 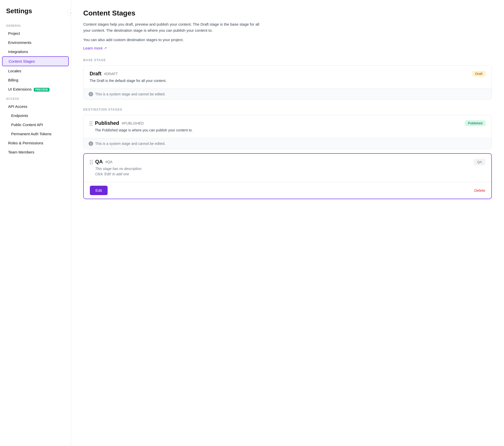 What do you see at coordinates (91, 94) in the screenshot?
I see `info-icon: i` at bounding box center [91, 94].